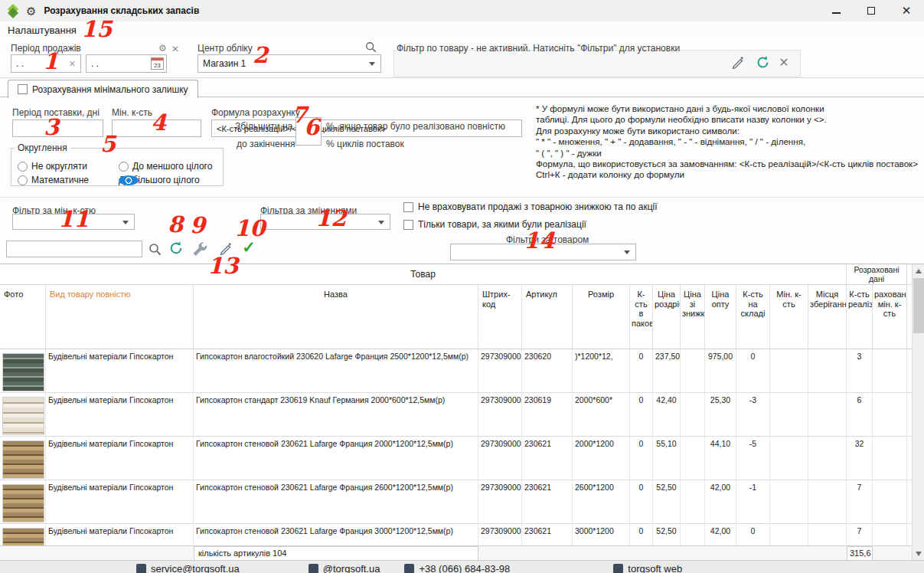  Describe the element at coordinates (860, 317) in the screenshot. I see `column-header-sales_qty: К-сть реалізац` at that location.